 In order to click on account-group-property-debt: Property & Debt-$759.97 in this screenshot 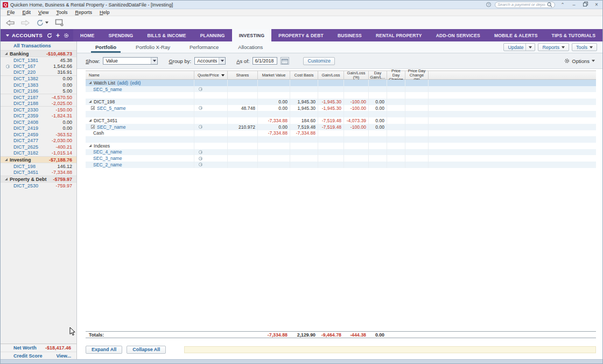, I will do `click(39, 179)`.